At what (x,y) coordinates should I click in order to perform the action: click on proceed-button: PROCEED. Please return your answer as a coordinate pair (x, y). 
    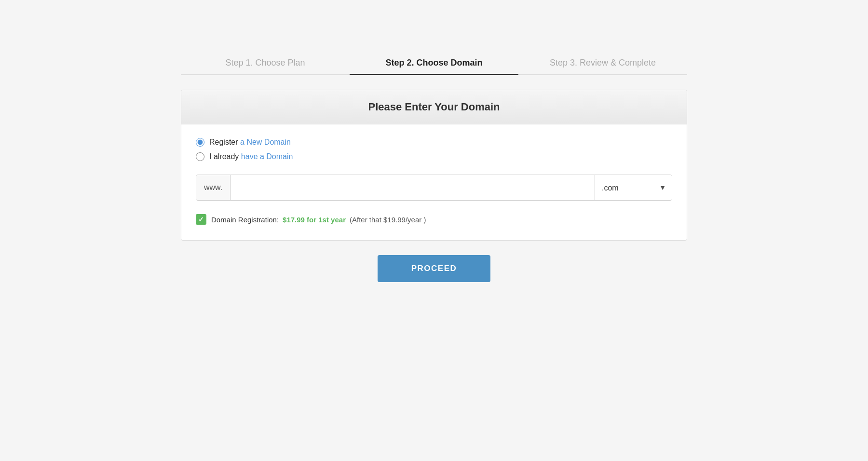
    Looking at the image, I should click on (434, 269).